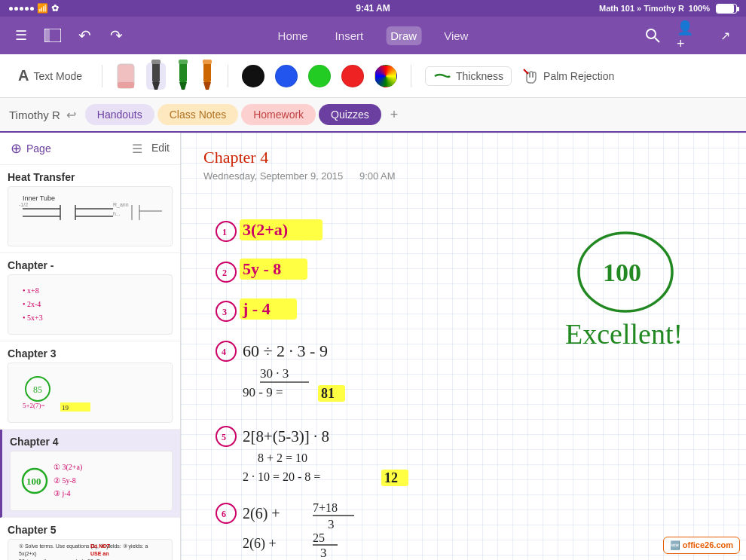 The image size is (746, 560). I want to click on svg-text: 100, so click(34, 481).